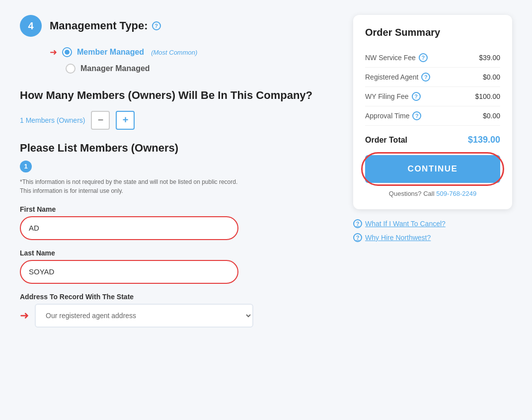 Image resolution: width=532 pixels, height=420 pixels. I want to click on members-counter: 1 Members (Owners) − +, so click(177, 120).